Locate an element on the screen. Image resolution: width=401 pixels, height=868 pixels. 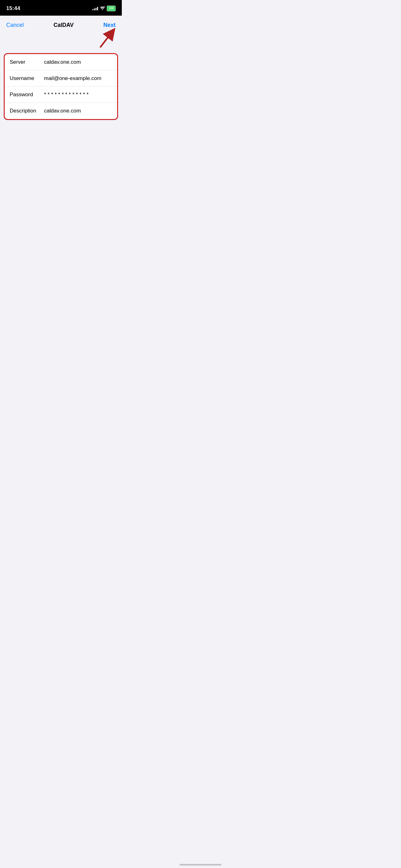
wifi-icon is located at coordinates (102, 9).